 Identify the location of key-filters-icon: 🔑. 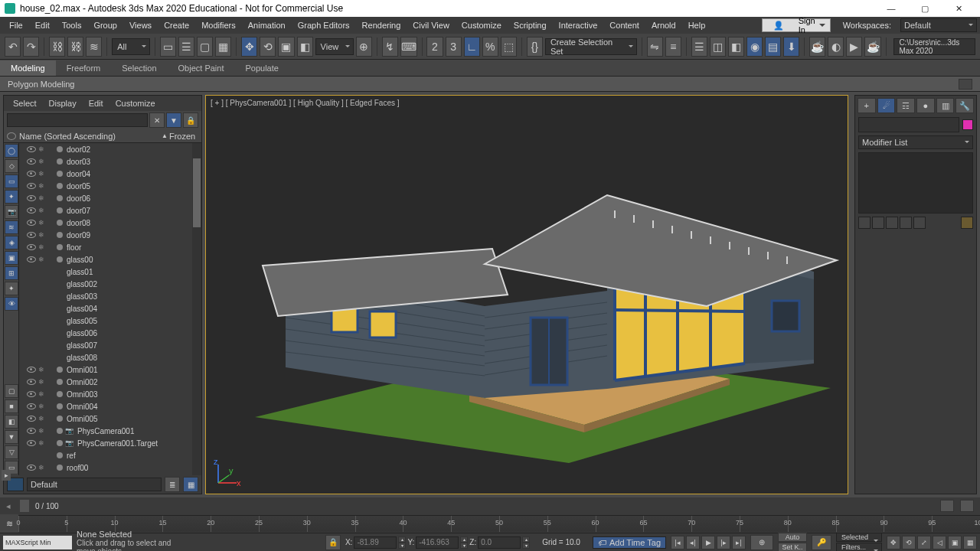
(822, 543).